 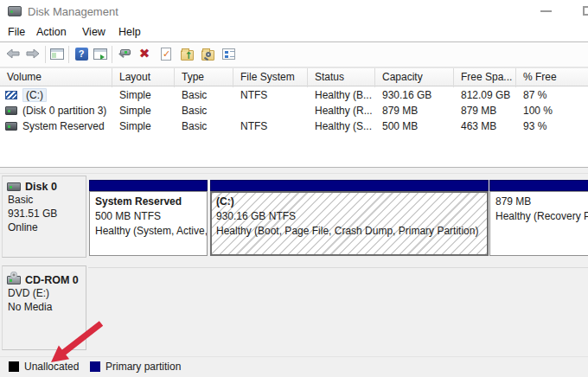 I want to click on column-status: Status, so click(x=342, y=78).